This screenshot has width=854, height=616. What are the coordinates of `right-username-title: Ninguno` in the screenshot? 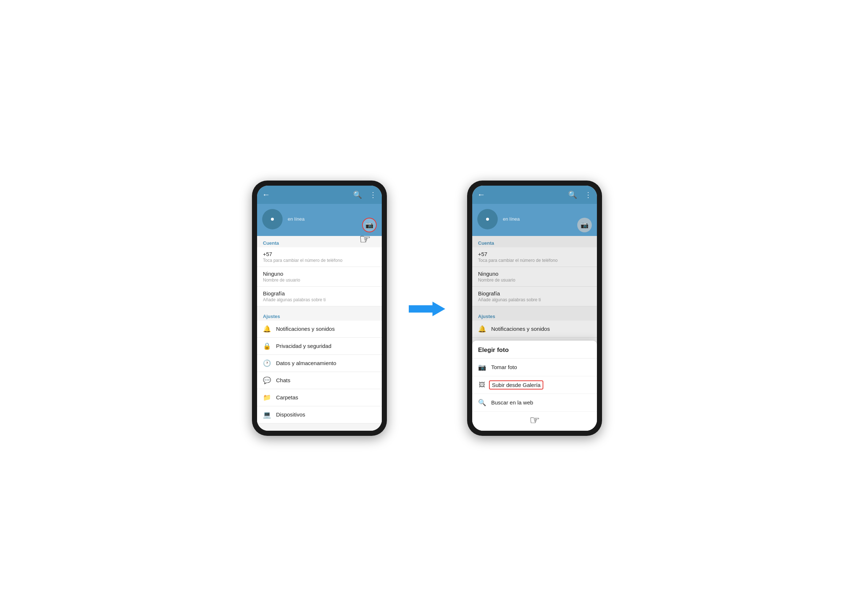 It's located at (535, 274).